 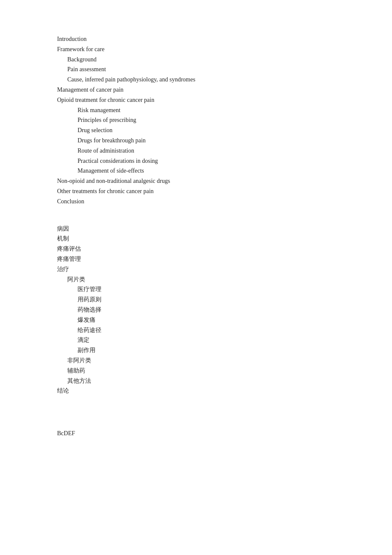 What do you see at coordinates (196, 280) in the screenshot?
I see `toc-item-apian-lei: 阿片类` at bounding box center [196, 280].